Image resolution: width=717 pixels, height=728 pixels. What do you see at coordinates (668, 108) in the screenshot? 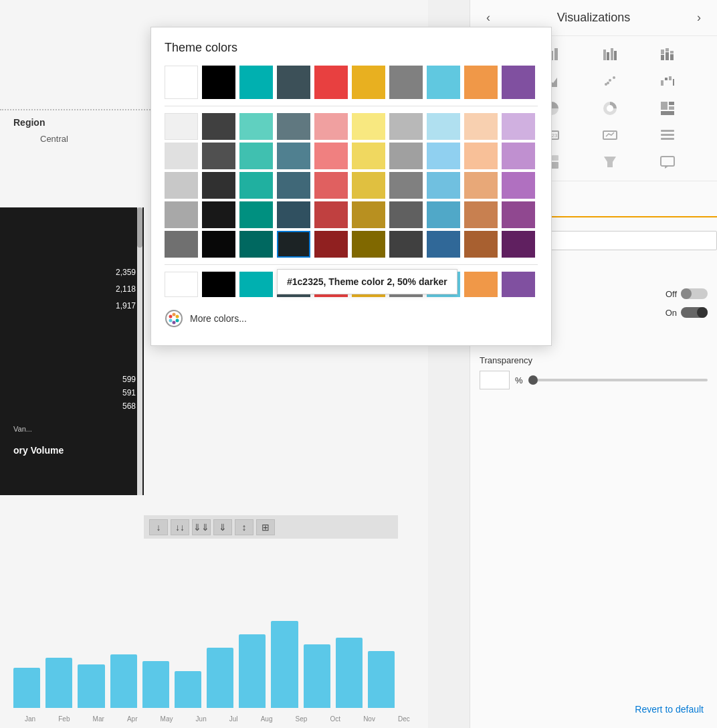
I see `viz-icon-treemap` at bounding box center [668, 108].